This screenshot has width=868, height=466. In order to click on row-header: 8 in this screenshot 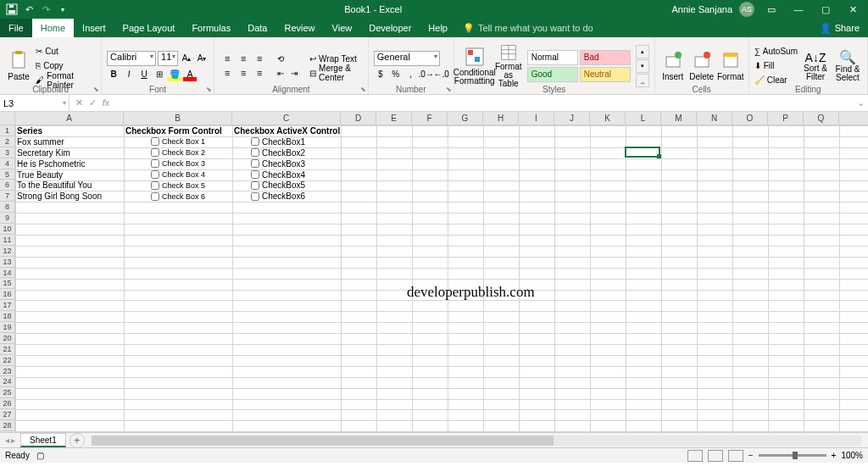, I will do `click(7, 207)`.